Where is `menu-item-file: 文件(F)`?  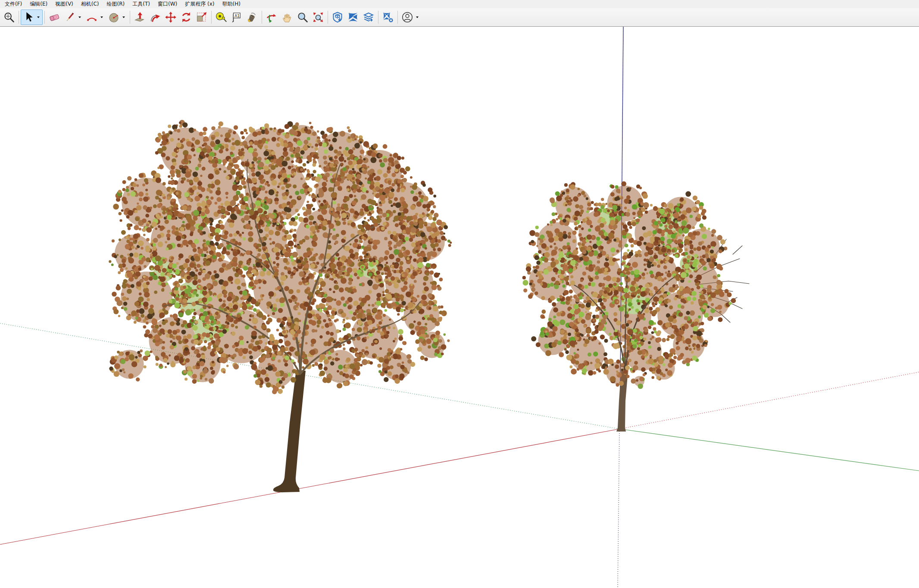 menu-item-file: 文件(F) is located at coordinates (13, 4).